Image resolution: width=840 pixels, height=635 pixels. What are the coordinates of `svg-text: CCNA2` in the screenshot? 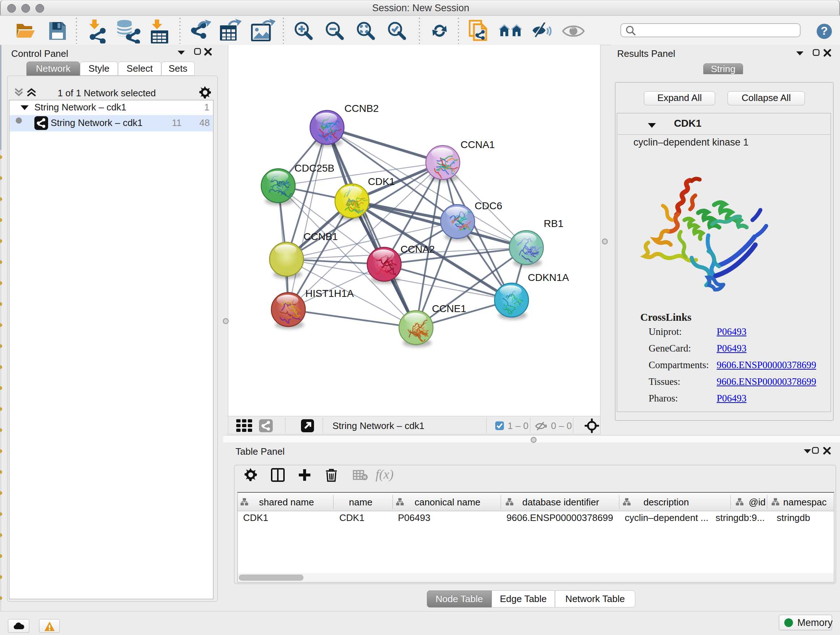 It's located at (418, 249).